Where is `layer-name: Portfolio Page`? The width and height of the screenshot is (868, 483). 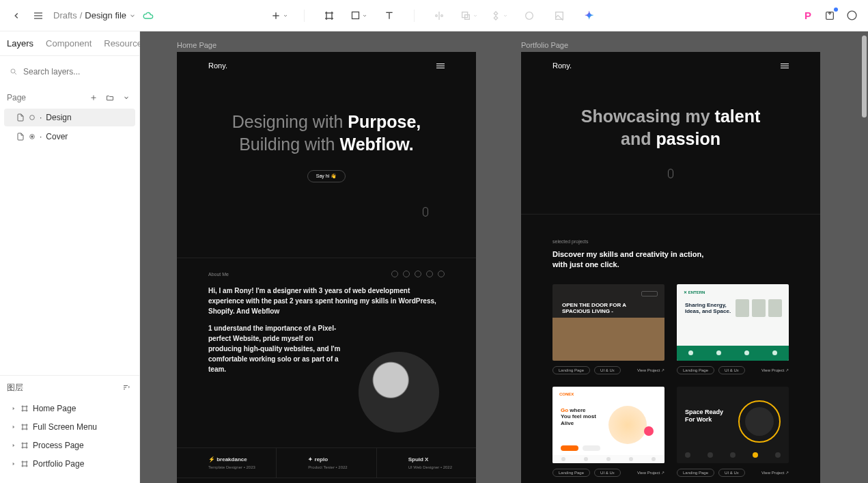 layer-name: Portfolio Page is located at coordinates (59, 464).